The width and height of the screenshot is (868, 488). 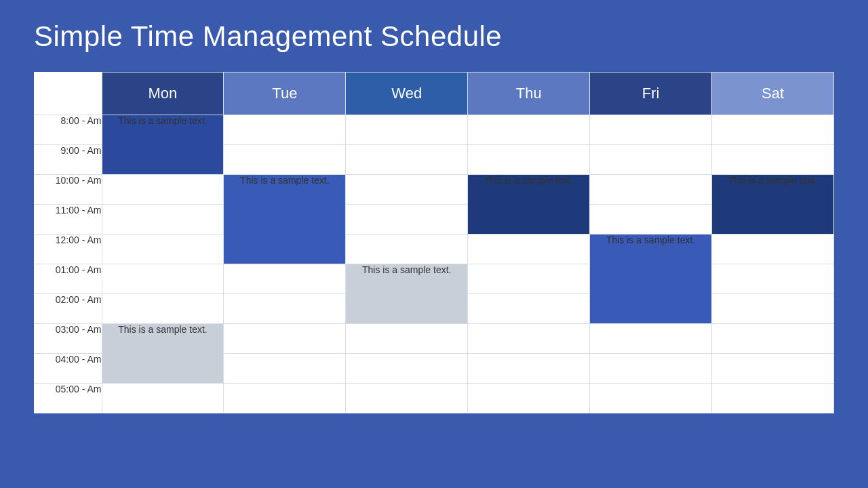 I want to click on event-tue-10-1: This is a sample text., so click(x=285, y=220).